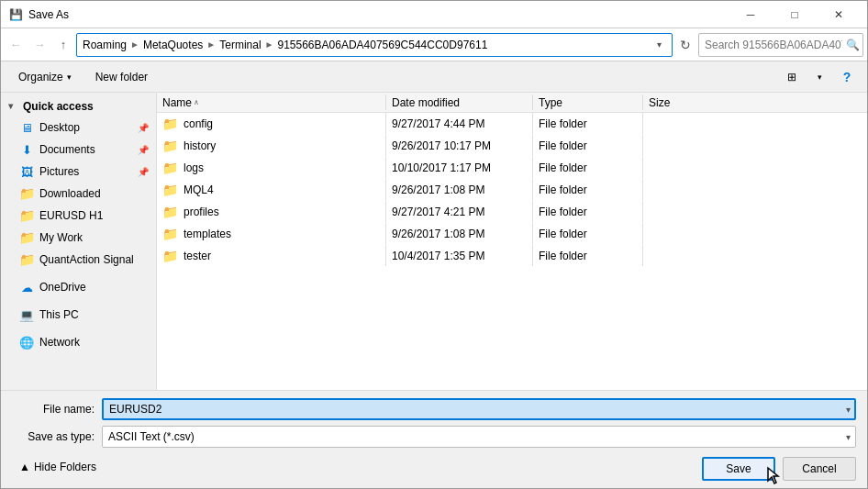 Image resolution: width=868 pixels, height=489 pixels. What do you see at coordinates (751, 15) in the screenshot?
I see `minimize-button: ─` at bounding box center [751, 15].